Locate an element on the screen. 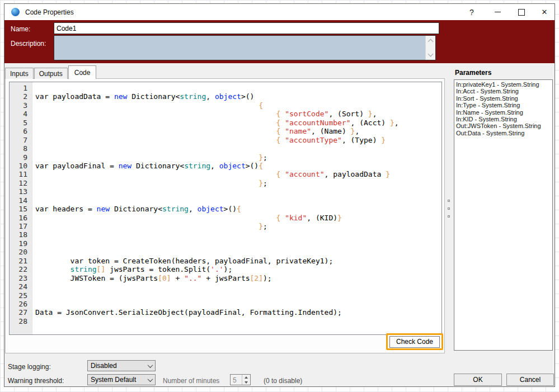  help-button: ? is located at coordinates (472, 12).